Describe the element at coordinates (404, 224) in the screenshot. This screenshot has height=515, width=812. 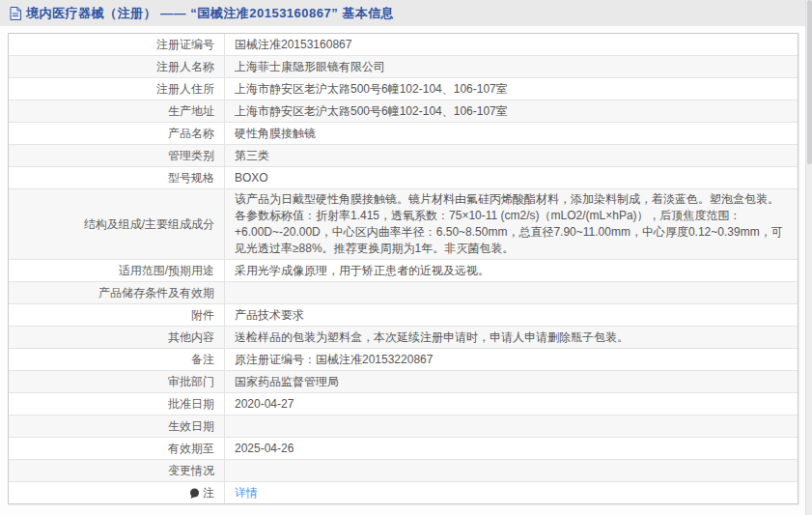
I see `table-row: 结构及组成/主要组成成分该产品为日戴型硬性角膜接触镜。镜片材料由氟硅丙烯酸酯材料…` at that location.